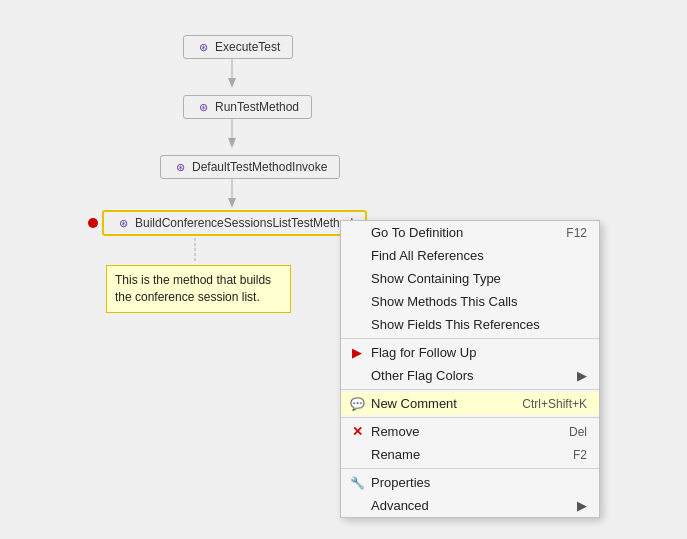  What do you see at coordinates (357, 483) in the screenshot?
I see `wrench-icon: 🔧` at bounding box center [357, 483].